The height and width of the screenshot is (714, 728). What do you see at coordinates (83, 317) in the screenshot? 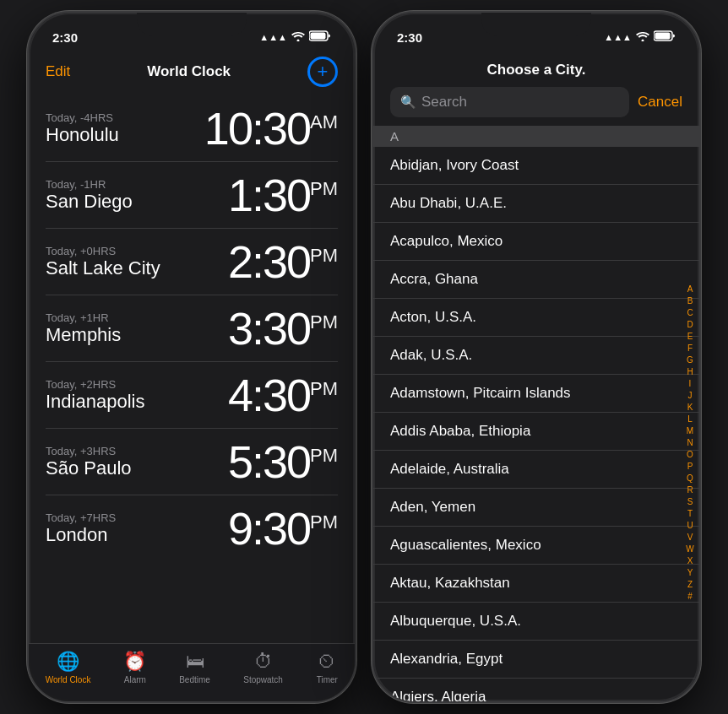
I see `clock-offset-3: Today, +1HR` at bounding box center [83, 317].